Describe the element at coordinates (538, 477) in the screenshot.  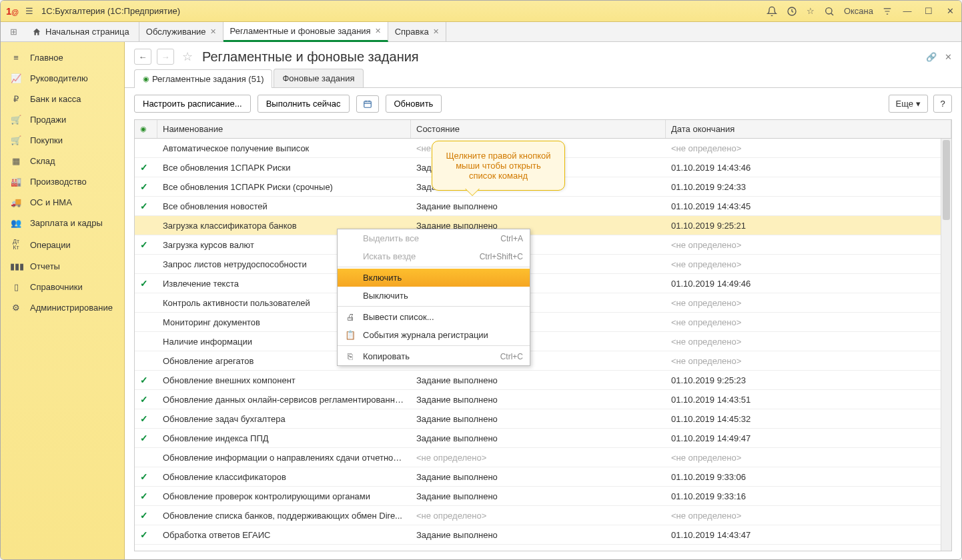
I see `row-state: Задание выполнено` at that location.